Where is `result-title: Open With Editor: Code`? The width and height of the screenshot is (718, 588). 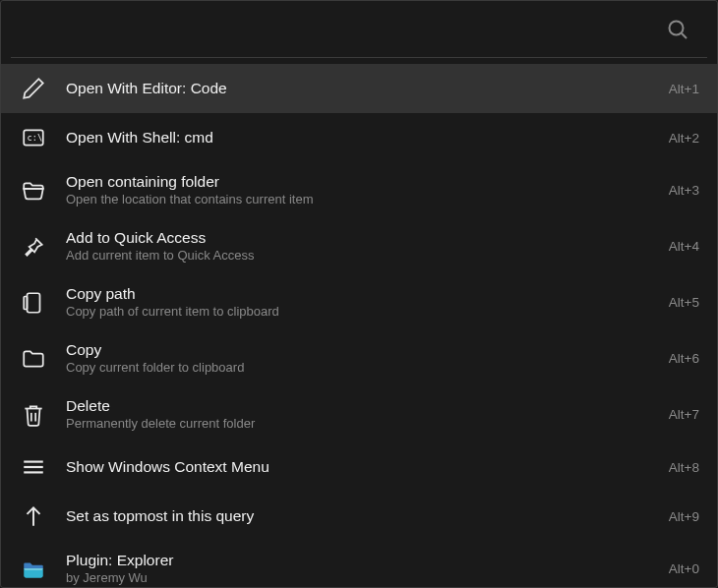
result-title: Open With Editor: Code is located at coordinates (362, 88).